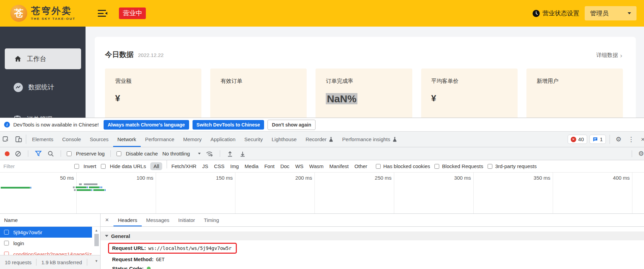  What do you see at coordinates (264, 81) in the screenshot?
I see `stat-label: 有效订单` at bounding box center [264, 81].